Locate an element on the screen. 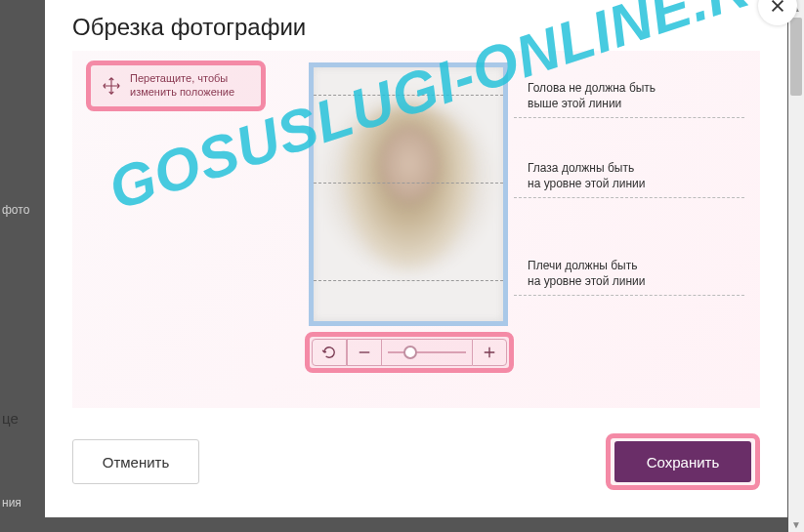 The image size is (804, 532). scroll-thumb is located at coordinates (796, 57).